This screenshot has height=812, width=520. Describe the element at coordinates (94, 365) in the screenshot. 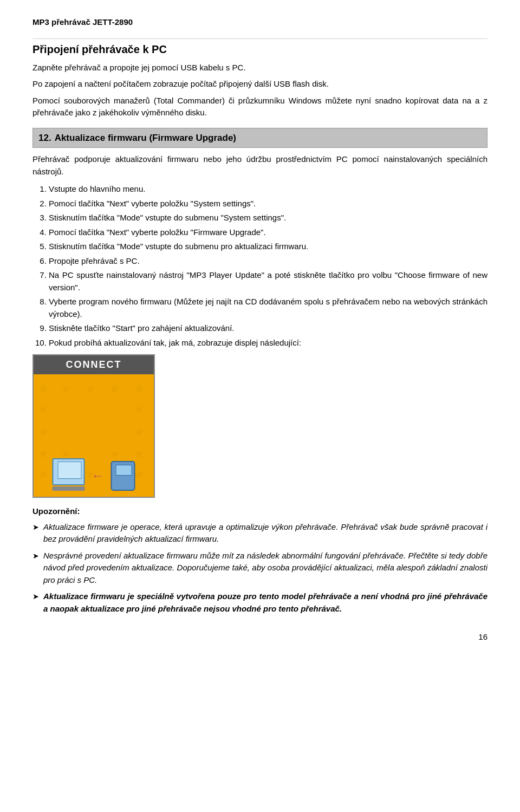

I see `connect-label: CONNECT` at that location.